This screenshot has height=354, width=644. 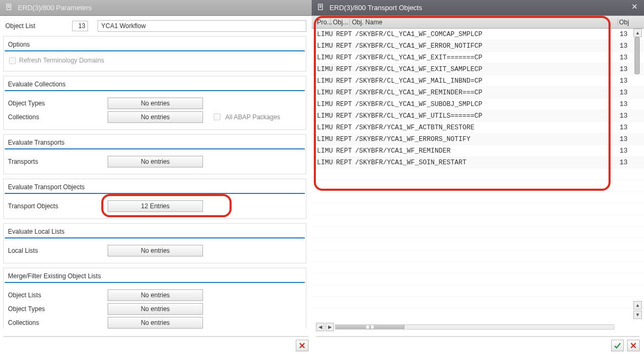 What do you see at coordinates (638, 33) in the screenshot?
I see `scroll-up-arrow-icon: ▲` at bounding box center [638, 33].